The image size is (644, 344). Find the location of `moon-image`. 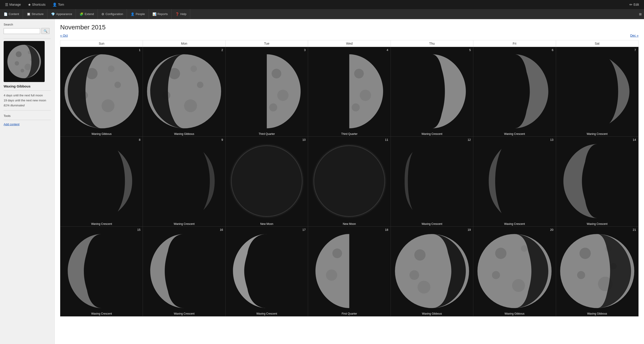

moon-image is located at coordinates (24, 62).